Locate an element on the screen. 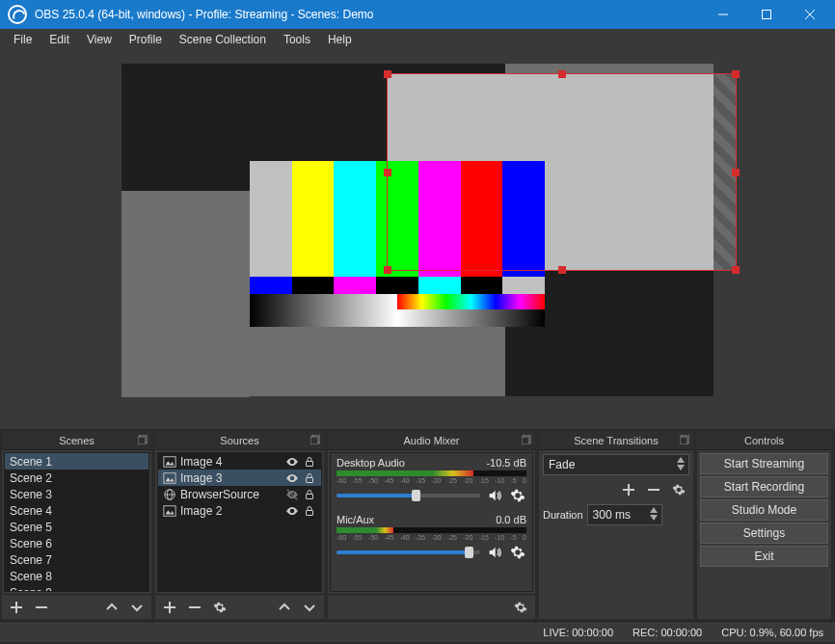  scene-row: Scene 9 is located at coordinates (77, 588).